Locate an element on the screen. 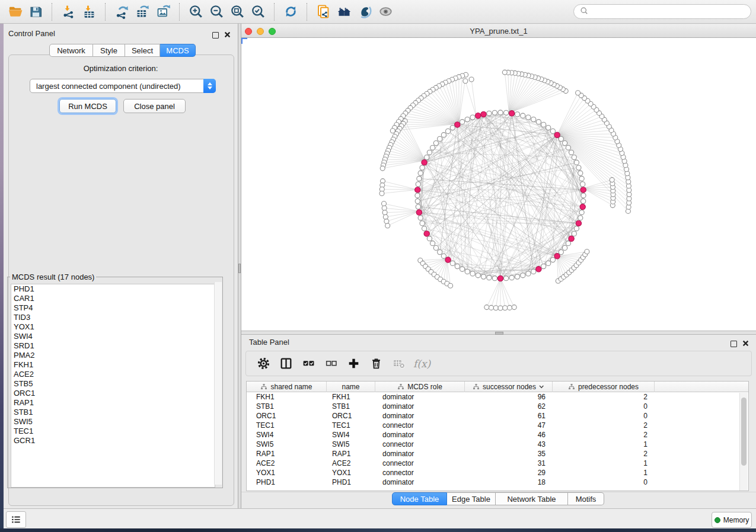 The height and width of the screenshot is (532, 756). mcds-result-item: TID3 is located at coordinates (113, 318).